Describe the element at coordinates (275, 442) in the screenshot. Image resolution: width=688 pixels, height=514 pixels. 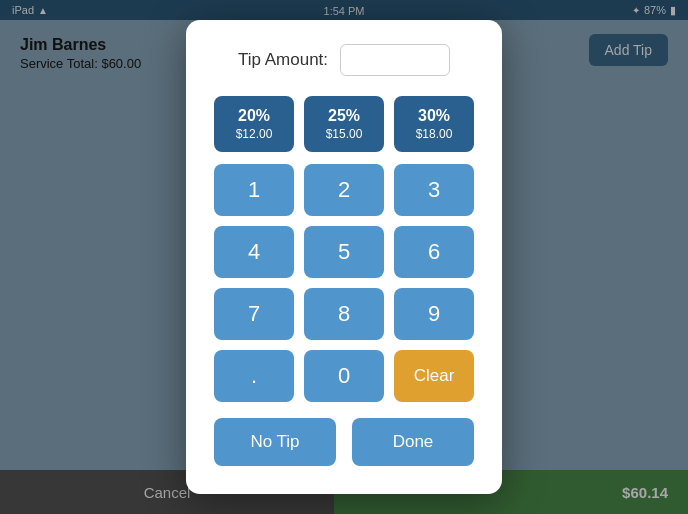
I see `no-tip-button: No Tip` at that location.